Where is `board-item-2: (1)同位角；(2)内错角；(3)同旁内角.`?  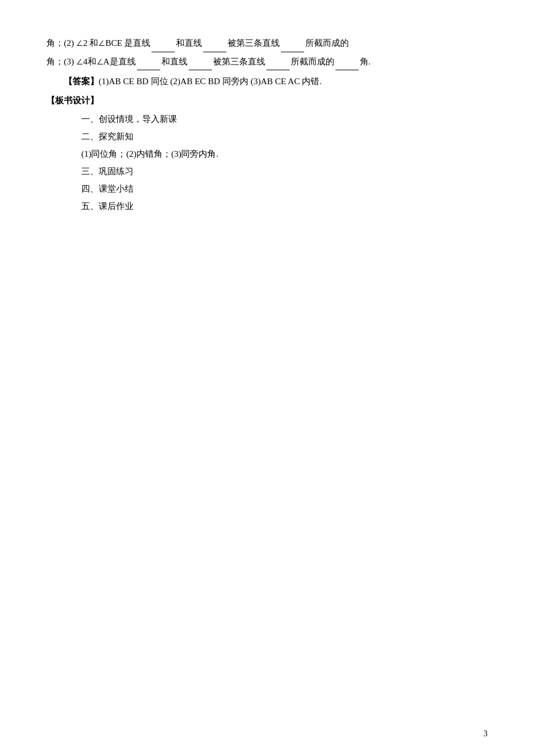
board-item-2: (1)同位角；(2)内错角；(3)同旁内角. is located at coordinates (267, 154).